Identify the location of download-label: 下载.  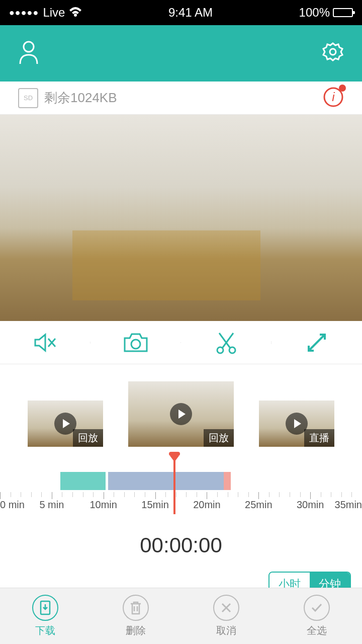
(45, 631).